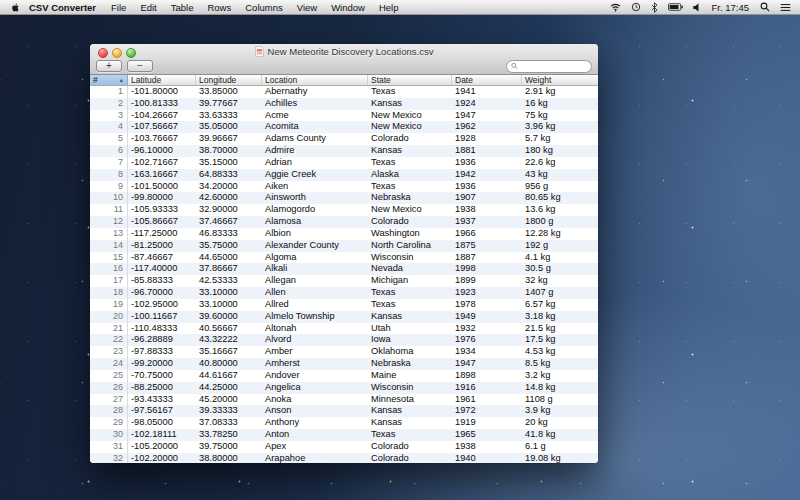 The height and width of the screenshot is (500, 800). Describe the element at coordinates (162, 411) in the screenshot. I see `cell-latitude: -97.56167` at that location.